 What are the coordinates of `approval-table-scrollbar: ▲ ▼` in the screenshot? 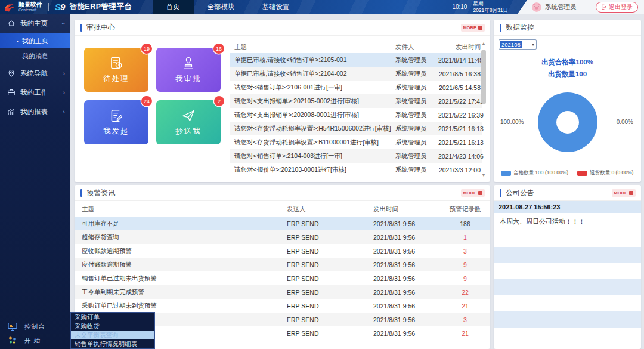 It's located at (484, 109).